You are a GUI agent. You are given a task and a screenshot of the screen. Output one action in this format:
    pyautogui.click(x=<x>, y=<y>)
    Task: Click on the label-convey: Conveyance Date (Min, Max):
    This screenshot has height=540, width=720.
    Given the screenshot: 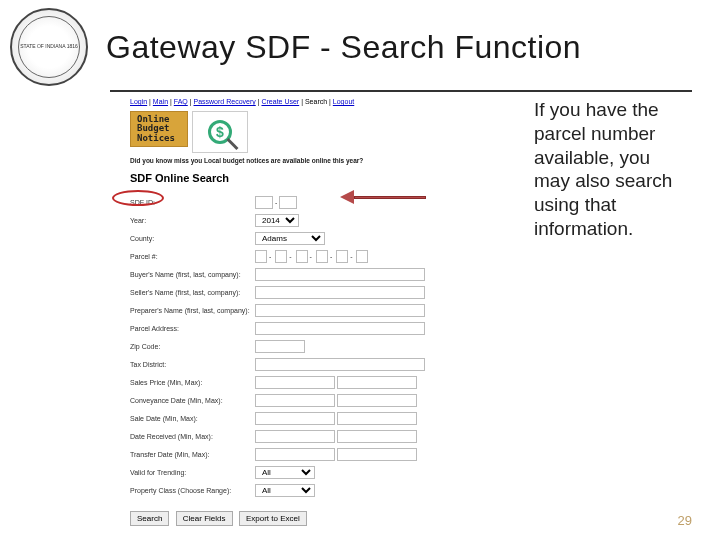 What is the action you would take?
    pyautogui.click(x=192, y=400)
    